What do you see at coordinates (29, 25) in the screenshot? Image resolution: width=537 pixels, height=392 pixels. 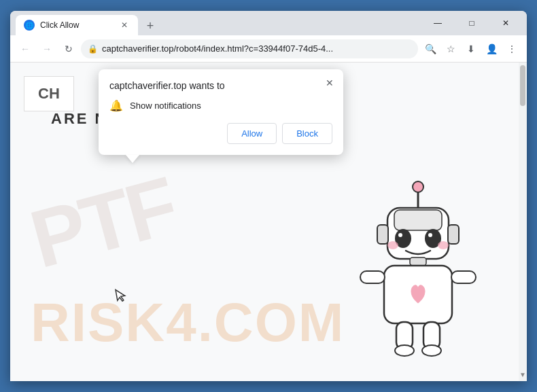 I see `tab-favicon: 🌐` at bounding box center [29, 25].